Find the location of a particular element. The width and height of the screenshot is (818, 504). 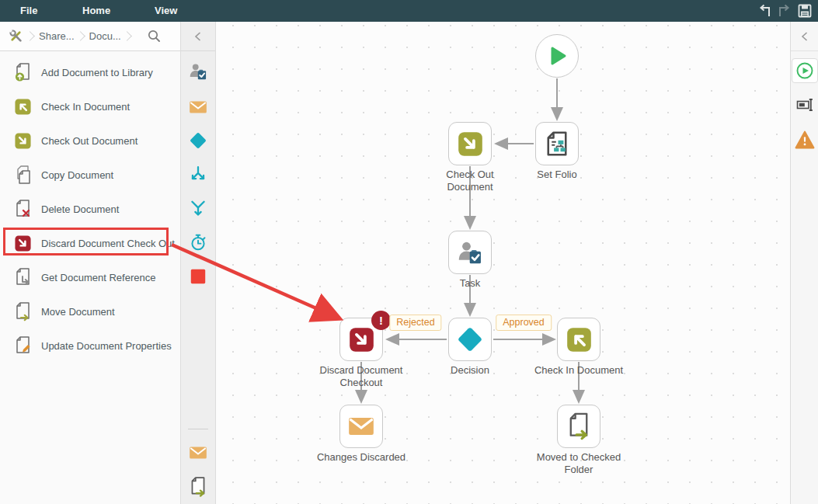

node-start is located at coordinates (557, 56).